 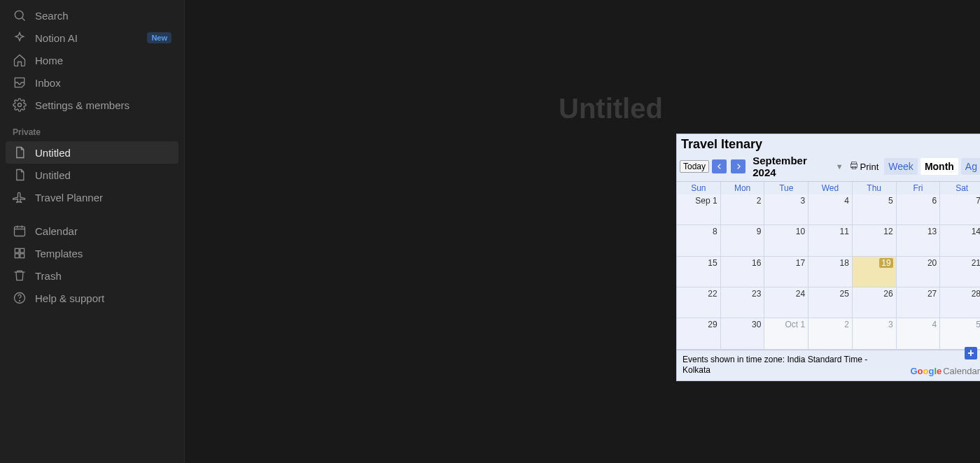 I want to click on sidebar-home: Home, so click(x=92, y=60).